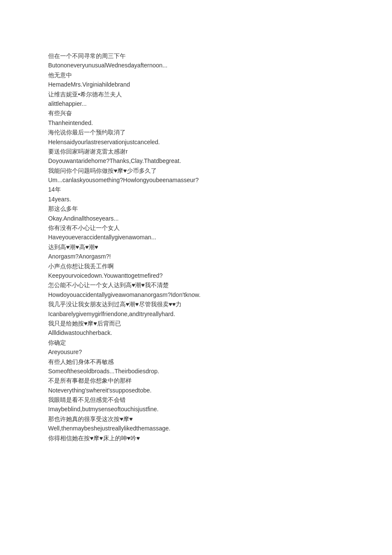 This screenshot has height=555, width=392. I want to click on text-line-line1: 但在一个不同寻常的周三下午, so click(196, 56).